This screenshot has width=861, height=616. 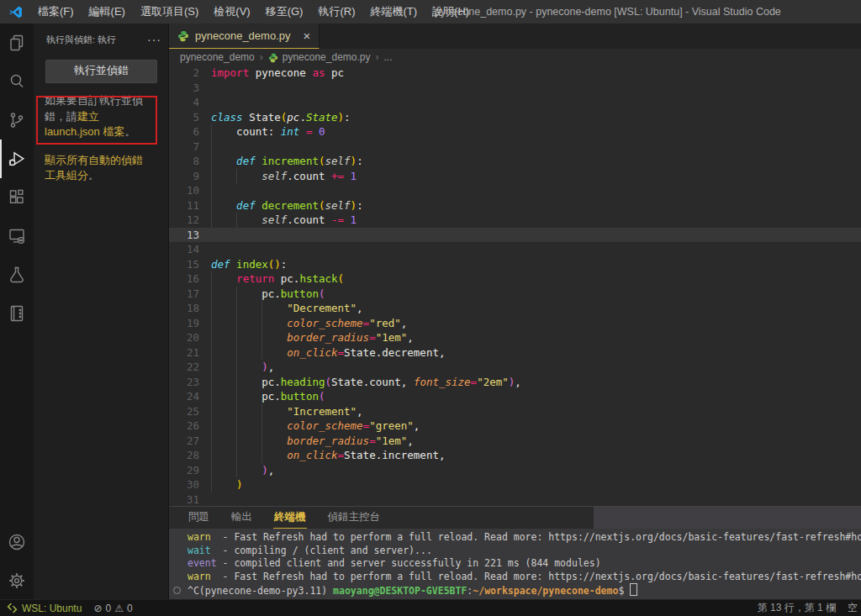 What do you see at coordinates (44, 608) in the screenshot?
I see `remote-indicator: WSL: Ubuntu` at bounding box center [44, 608].